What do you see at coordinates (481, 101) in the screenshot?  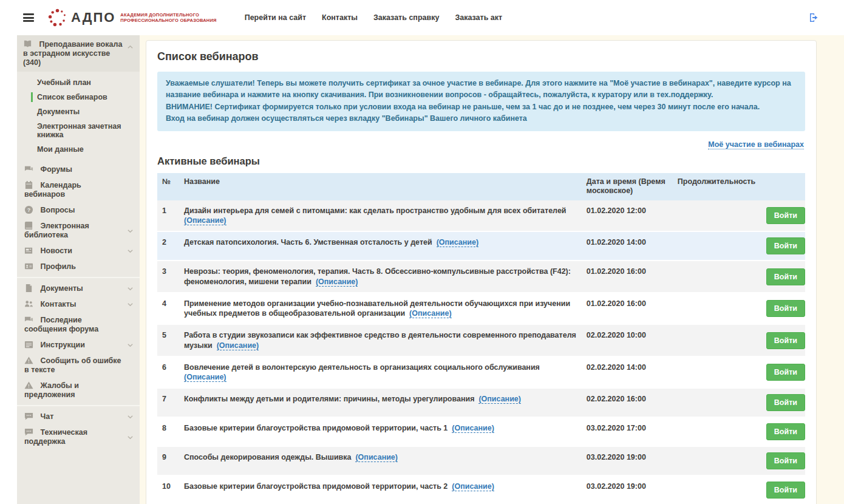 I see `certificate-notice: Уважаемые слушатели! Теперь вы можете по…` at bounding box center [481, 101].